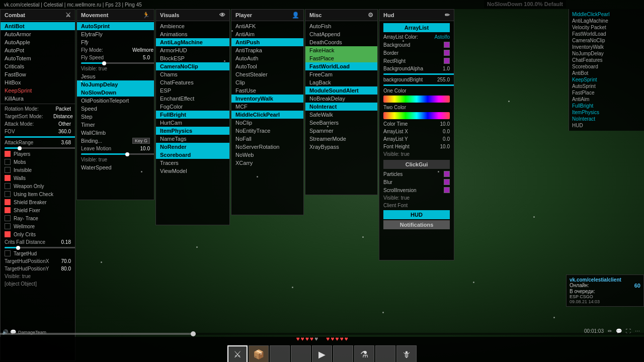  What do you see at coordinates (38, 66) in the screenshot?
I see `combat-item-criticals: Criticals` at bounding box center [38, 66].